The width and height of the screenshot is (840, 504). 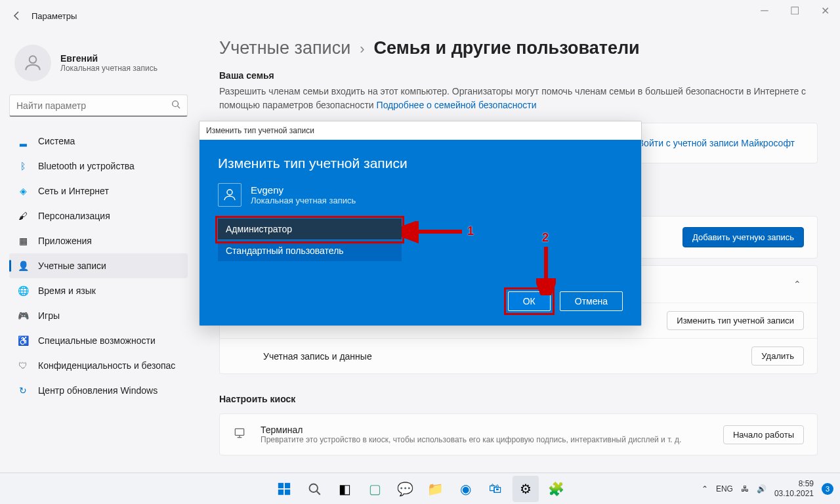 I want to click on tray-date: 03.10.2021, so click(x=794, y=494).